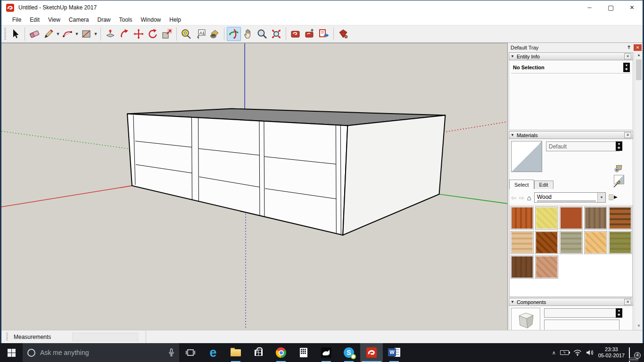 The width and height of the screenshot is (644, 362). What do you see at coordinates (200, 34) in the screenshot?
I see `tool-text: A1` at bounding box center [200, 34].